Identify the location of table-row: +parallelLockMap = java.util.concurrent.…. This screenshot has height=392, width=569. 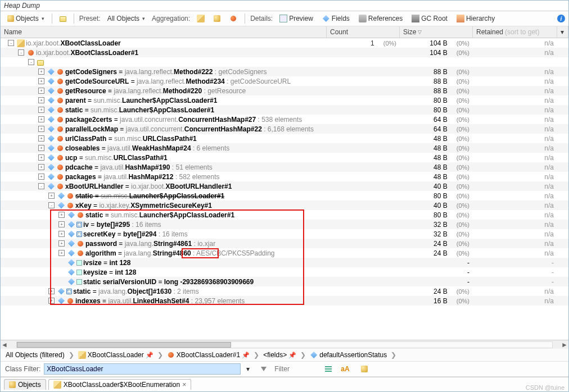
(284, 129).